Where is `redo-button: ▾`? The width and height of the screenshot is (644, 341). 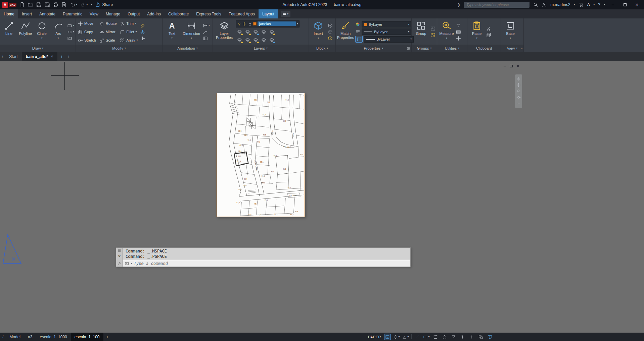
redo-button: ▾ is located at coordinates (84, 5).